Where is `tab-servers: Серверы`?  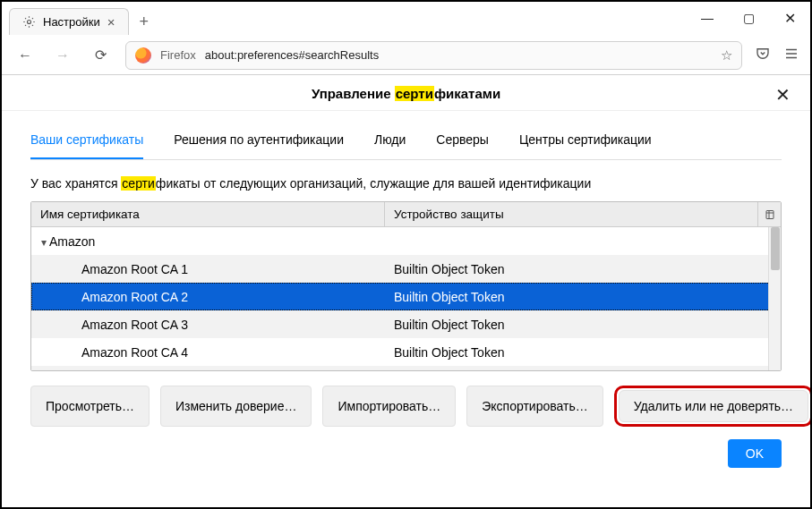 tab-servers: Серверы is located at coordinates (462, 146).